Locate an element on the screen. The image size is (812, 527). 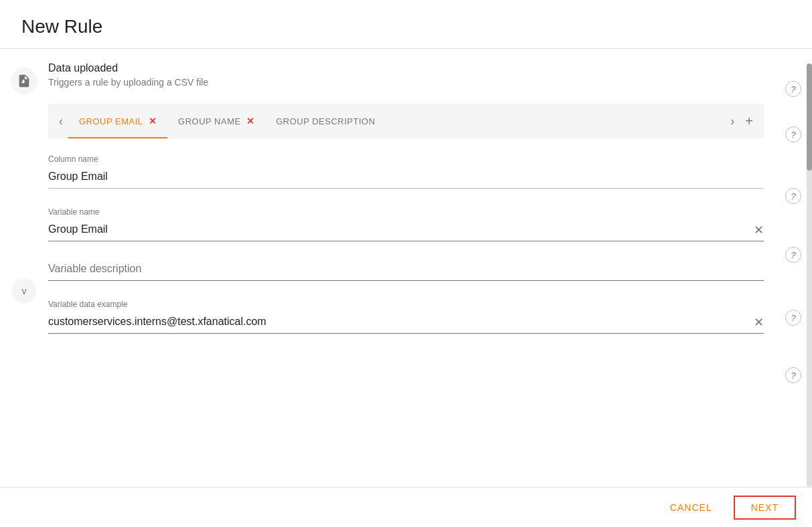
variable-description-input is located at coordinates (406, 270).